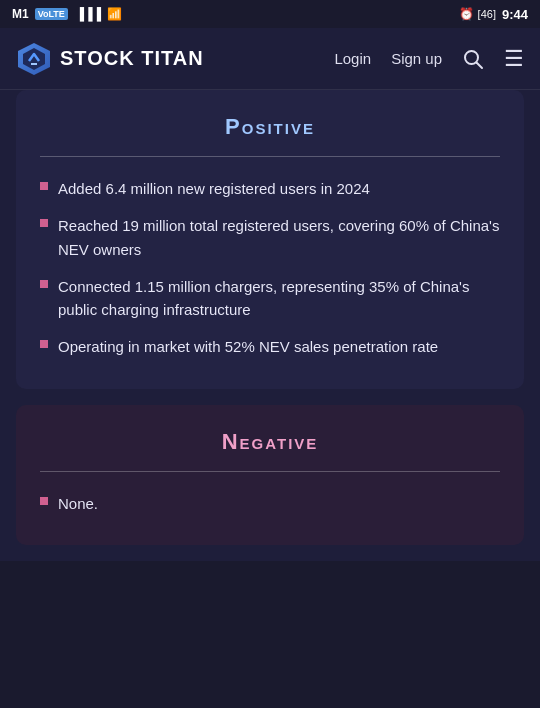  Describe the element at coordinates (175, 59) in the screenshot. I see `logo-area: STOCK TITAN` at that location.